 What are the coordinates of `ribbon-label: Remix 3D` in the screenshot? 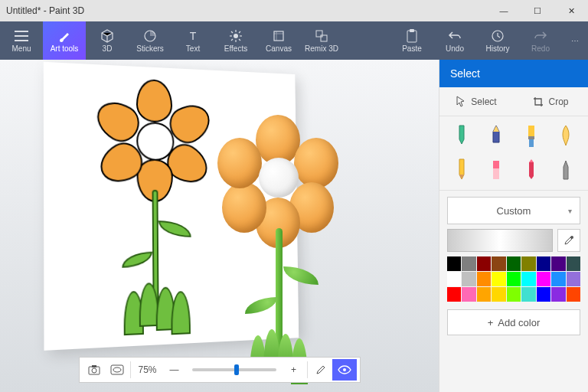 It's located at (322, 49).